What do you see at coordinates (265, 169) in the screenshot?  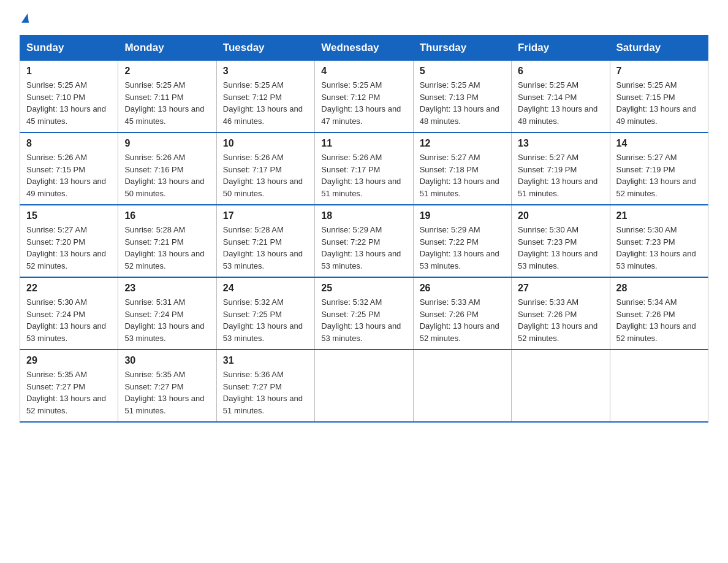 I see `calendar-cell: 10 Sunrise: 5:26 AM Sunset: 7:17 PM Dayl…` at bounding box center [265, 169].